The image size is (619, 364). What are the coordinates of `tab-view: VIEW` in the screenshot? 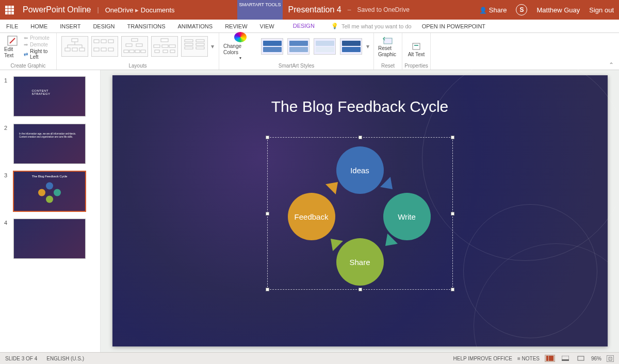 It's located at (267, 26).